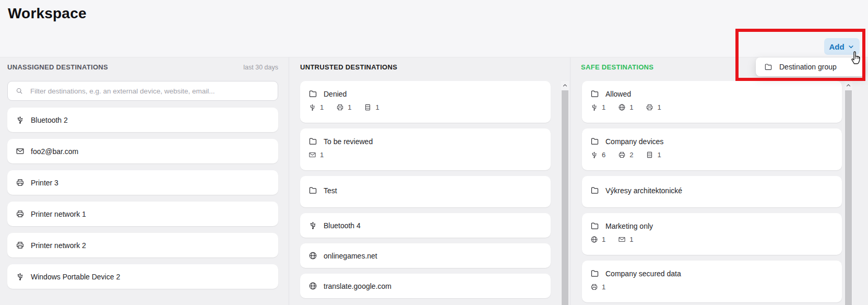  Describe the element at coordinates (143, 120) in the screenshot. I see `destination-card: Bluetooth 2` at that location.